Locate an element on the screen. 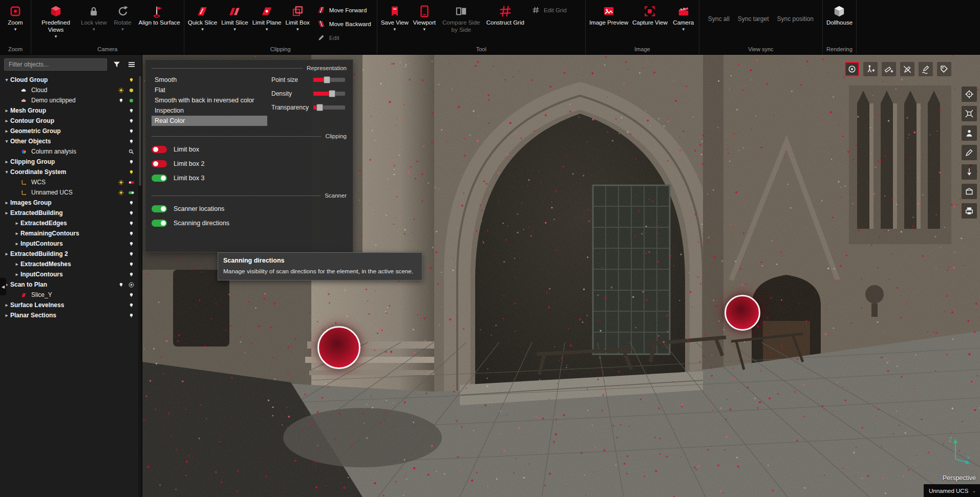 This screenshot has height=497, width=980. representation-option-smooth-with-back-in-reversed-color: Smooth with back in reversed color is located at coordinates (209, 100).